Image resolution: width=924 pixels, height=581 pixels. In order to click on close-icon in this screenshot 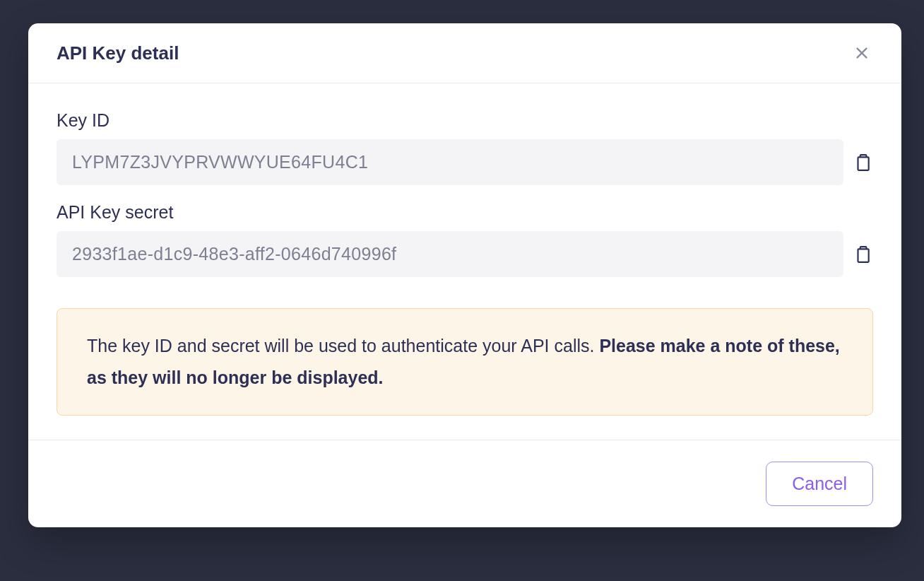, I will do `click(862, 53)`.